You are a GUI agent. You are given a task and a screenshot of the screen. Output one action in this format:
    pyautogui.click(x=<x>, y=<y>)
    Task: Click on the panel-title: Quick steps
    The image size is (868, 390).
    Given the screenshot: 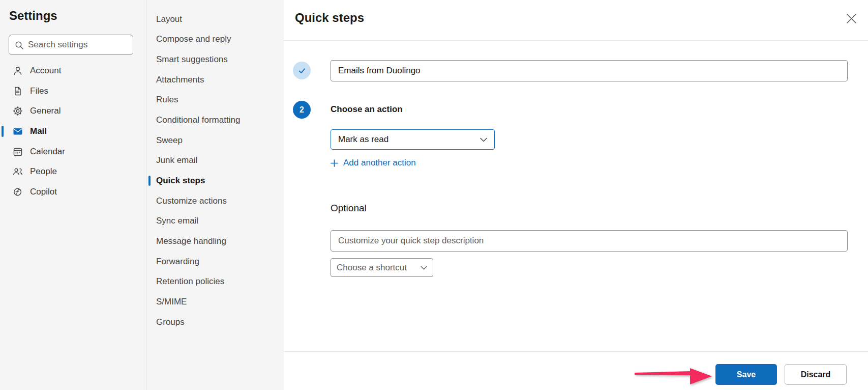 What is the action you would take?
    pyautogui.click(x=330, y=18)
    